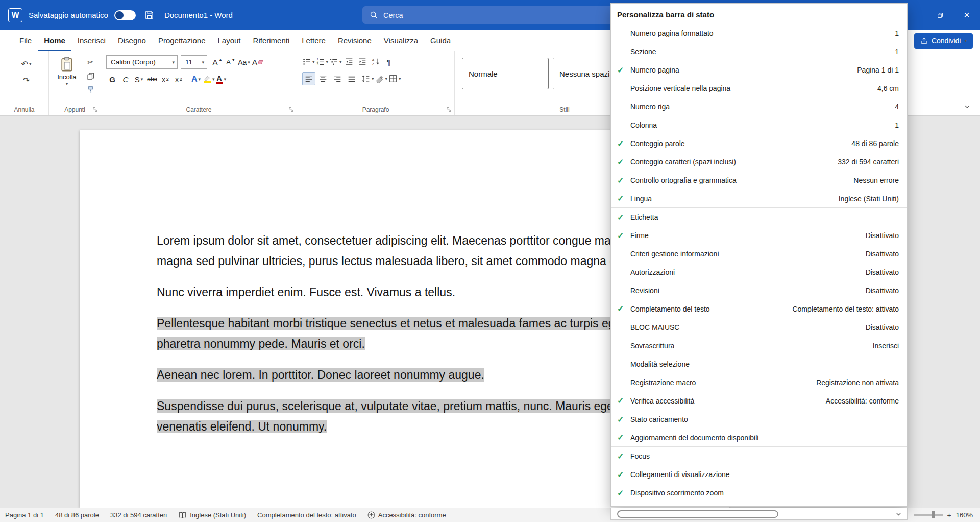 This screenshot has height=522, width=980. I want to click on menu-item: ✓ Modalità selezione, so click(759, 364).